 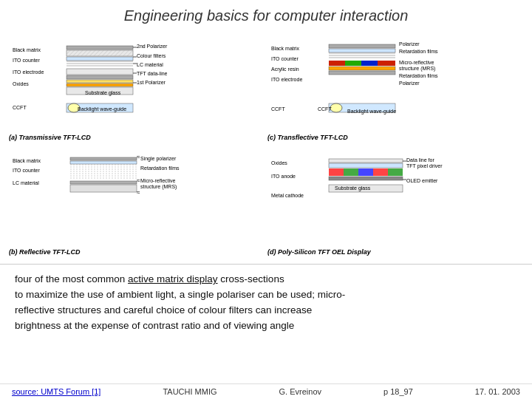 What do you see at coordinates (56, 392) in the screenshot?
I see `footer-source: source: UMTS Forum [1]` at bounding box center [56, 392].